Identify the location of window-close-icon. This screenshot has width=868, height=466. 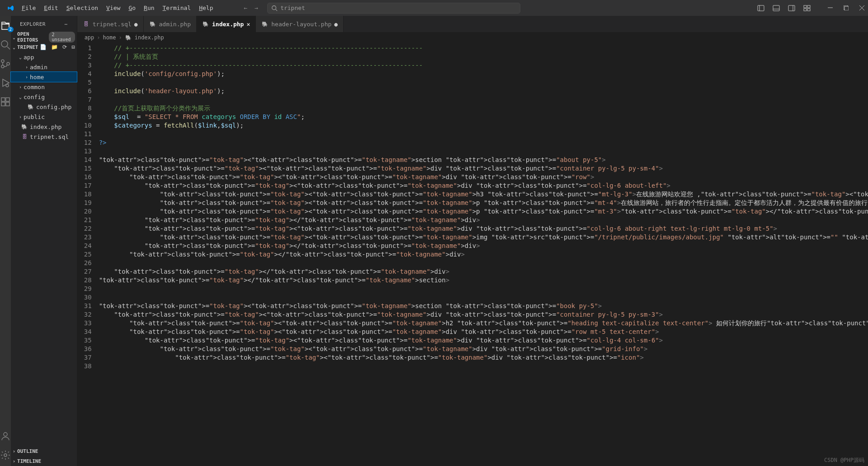
(862, 8).